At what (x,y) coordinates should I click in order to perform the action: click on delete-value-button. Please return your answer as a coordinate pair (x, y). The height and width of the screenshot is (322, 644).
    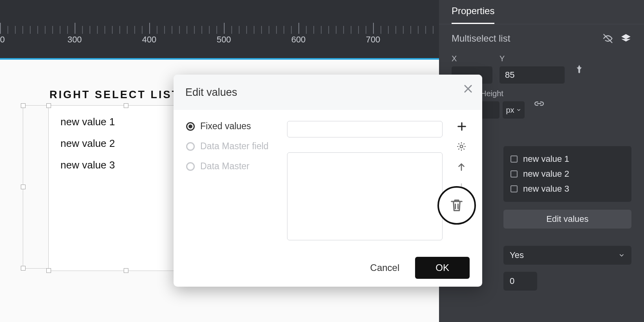
    Looking at the image, I should click on (457, 205).